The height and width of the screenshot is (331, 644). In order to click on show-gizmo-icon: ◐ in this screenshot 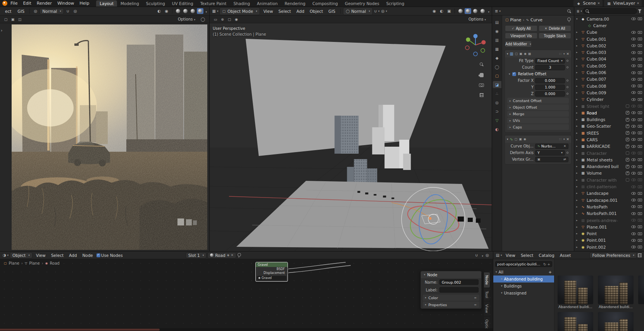, I will do `click(159, 11)`.